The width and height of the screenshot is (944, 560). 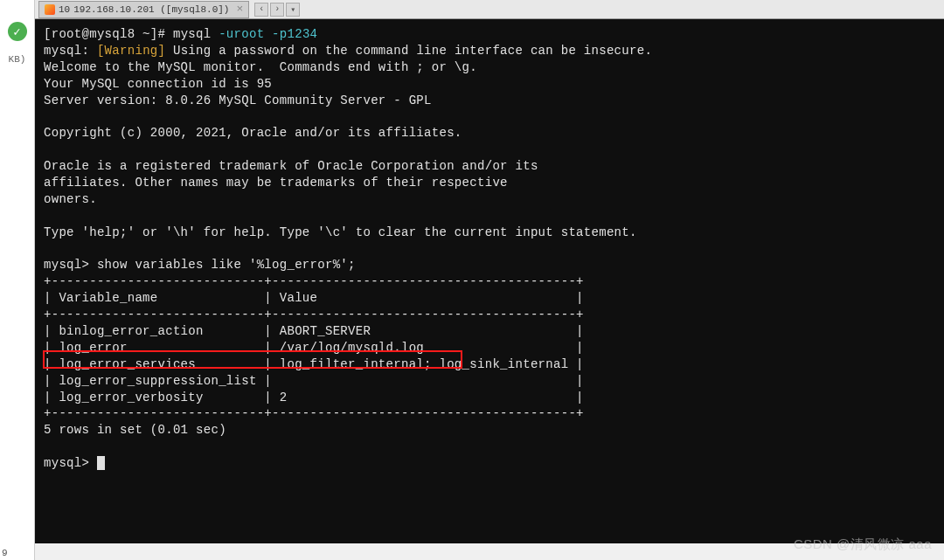 What do you see at coordinates (70, 199) in the screenshot?
I see `trademark-line: owners.` at bounding box center [70, 199].